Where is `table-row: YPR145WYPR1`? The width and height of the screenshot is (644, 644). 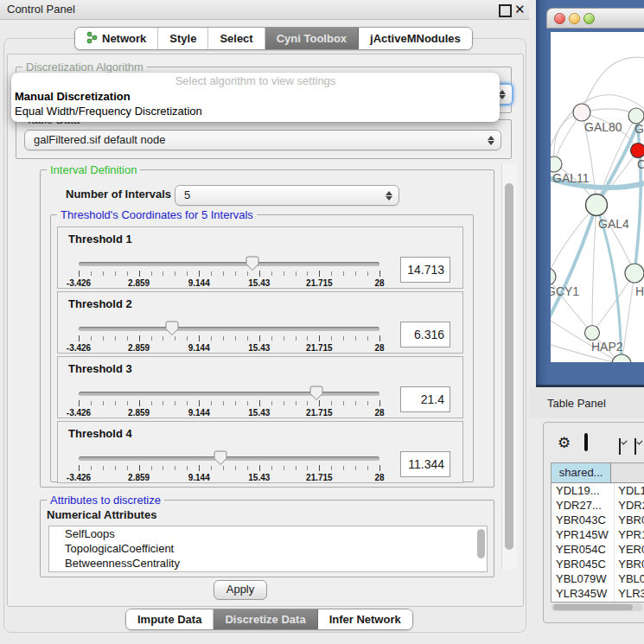
table-row: YPR145WYPR1 is located at coordinates (598, 534).